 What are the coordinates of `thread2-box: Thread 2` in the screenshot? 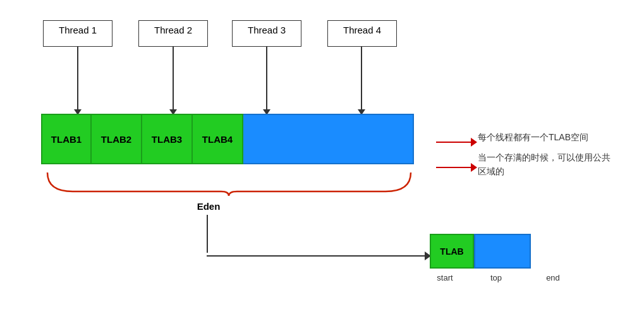 It's located at (173, 33).